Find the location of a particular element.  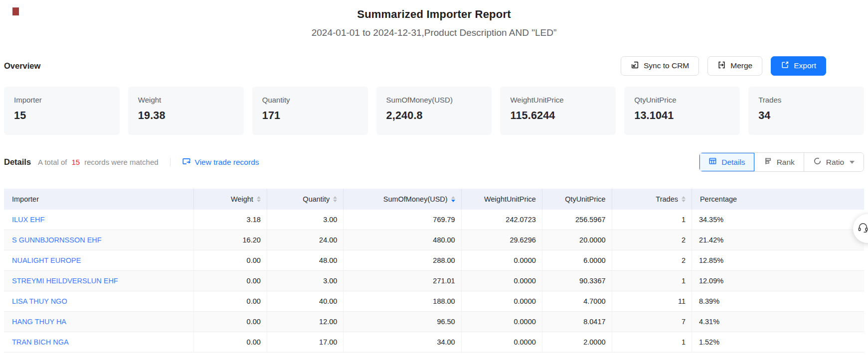

table-cell: 480.00 is located at coordinates (402, 240).